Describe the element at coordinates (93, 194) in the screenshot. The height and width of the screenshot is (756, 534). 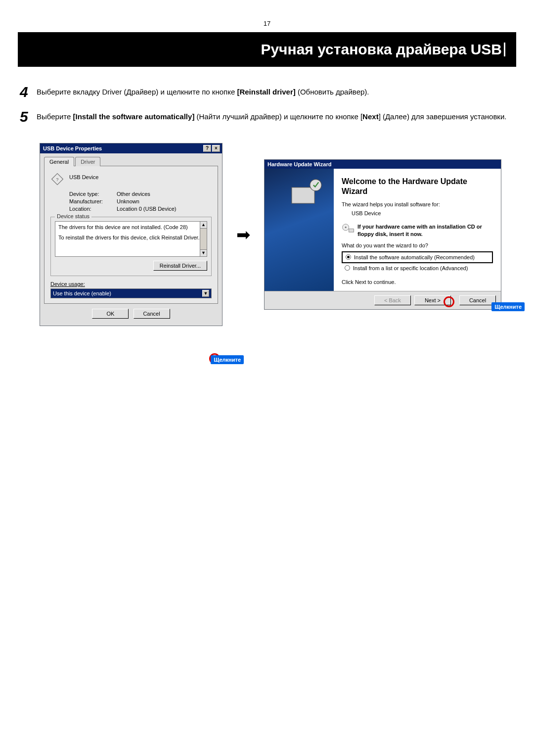
I see `device-type-label: Device type:` at that location.